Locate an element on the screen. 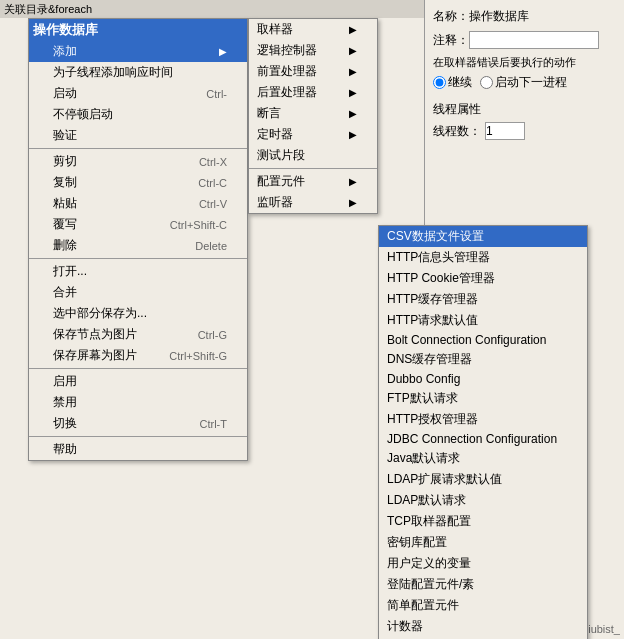  sub2-counter: 计数器 is located at coordinates (483, 626).